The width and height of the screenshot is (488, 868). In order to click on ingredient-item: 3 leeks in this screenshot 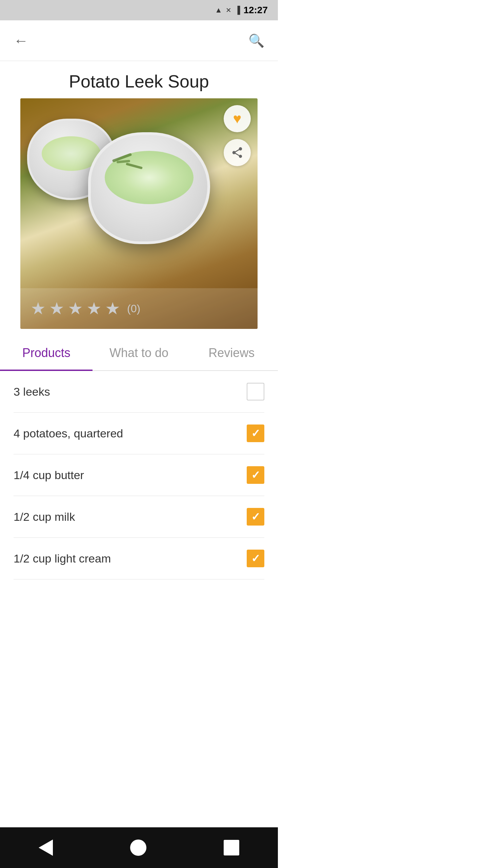, I will do `click(139, 392)`.